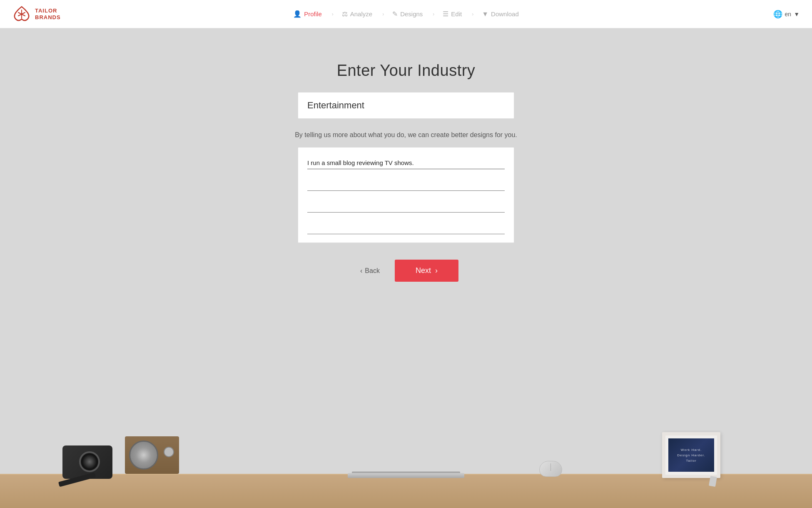  Describe the element at coordinates (436, 271) in the screenshot. I see `next-chevron-icon: ›` at that location.